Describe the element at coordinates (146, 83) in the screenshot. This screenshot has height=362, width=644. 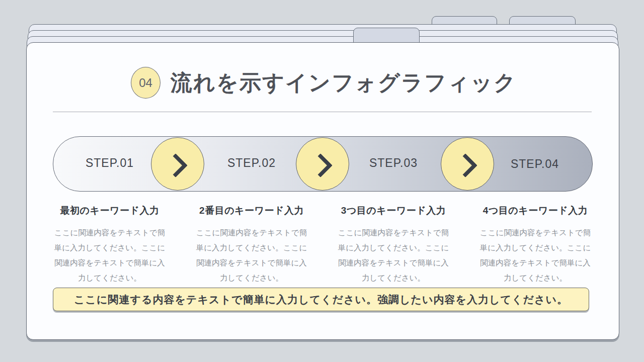
I see `section-number: 04` at that location.